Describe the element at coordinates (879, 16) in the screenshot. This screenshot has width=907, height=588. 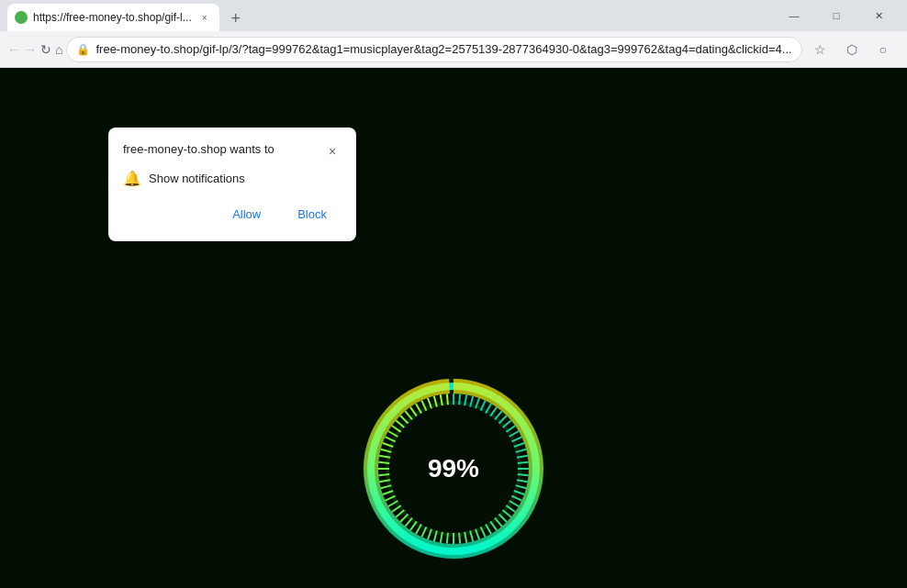
I see `close-button: ✕` at that location.